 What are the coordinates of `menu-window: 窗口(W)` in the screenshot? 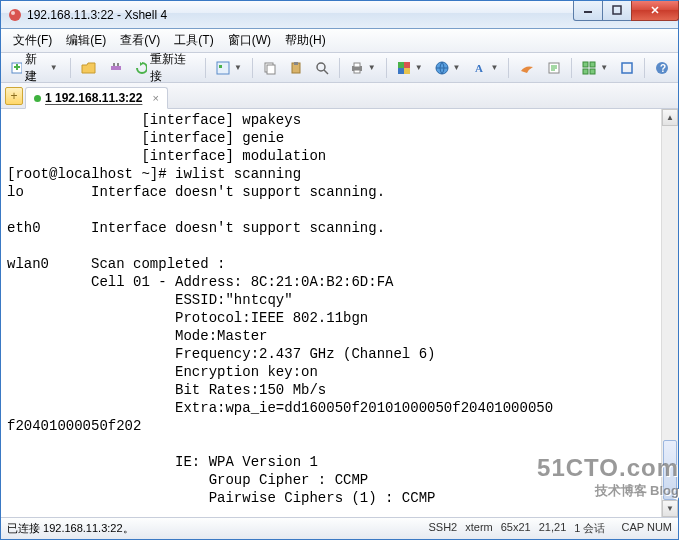 It's located at (250, 40).